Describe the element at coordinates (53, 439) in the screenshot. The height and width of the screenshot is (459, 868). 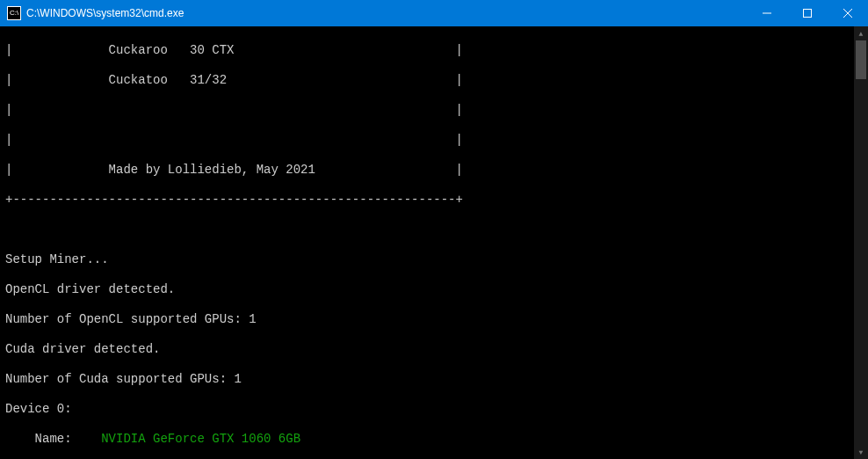
I see `device-name-label: Name:` at that location.